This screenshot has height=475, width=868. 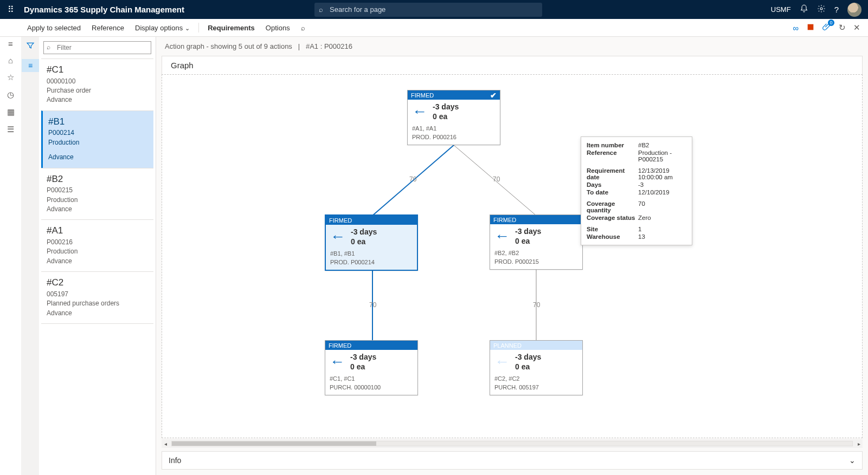 I want to click on graph-header: Graph, so click(x=512, y=65).